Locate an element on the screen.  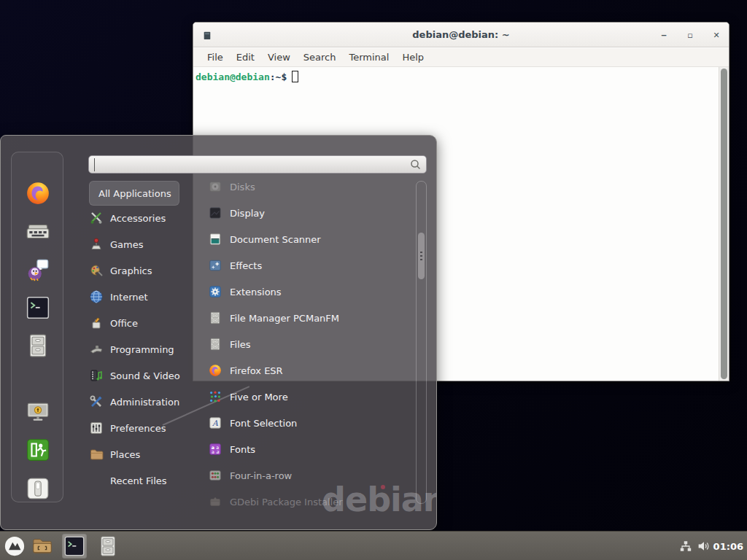
app-fonts: aaaa Fonts is located at coordinates (308, 449).